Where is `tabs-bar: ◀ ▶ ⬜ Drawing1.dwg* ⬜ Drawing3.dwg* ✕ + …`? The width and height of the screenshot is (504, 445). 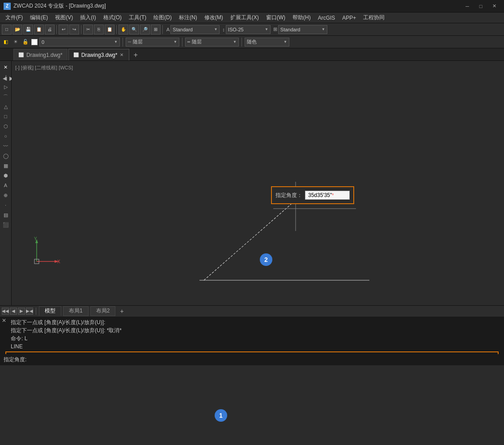 tabs-bar: ◀ ▶ ⬜ Drawing1.dwg* ⬜ Drawing3.dwg* ✕ + … is located at coordinates (252, 55).